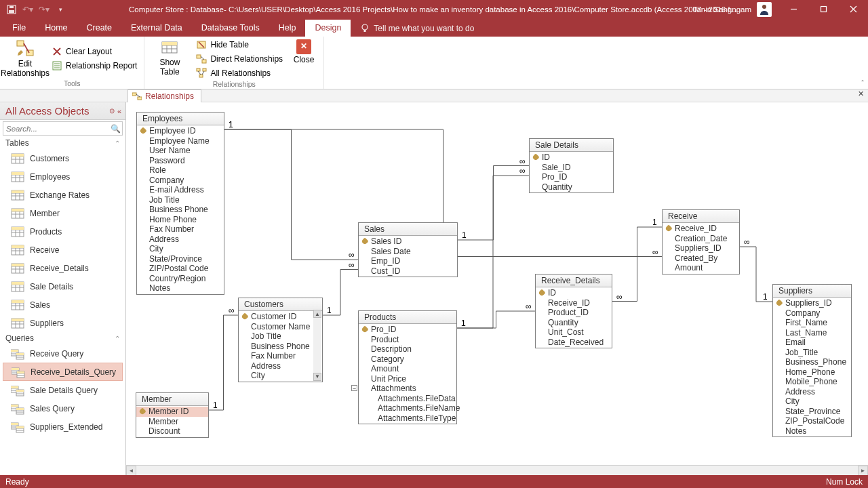 The image size is (868, 488). What do you see at coordinates (62, 354) in the screenshot?
I see `nav-item-receive-query: Receive Query` at bounding box center [62, 354].